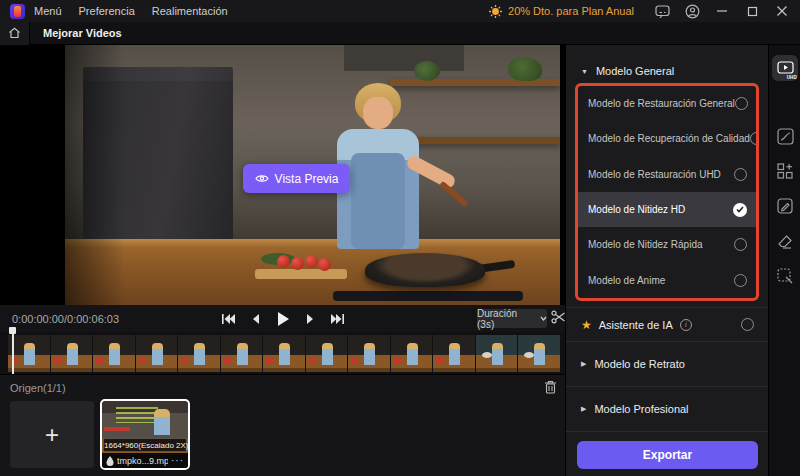 This screenshot has width=800, height=476. I want to click on magic-select-tool-icon, so click(785, 276).